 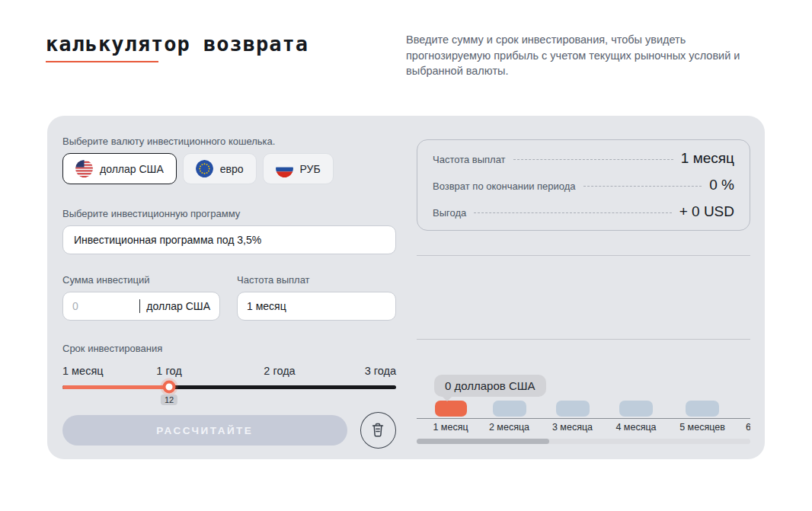 I want to click on frequency-field, so click(x=317, y=306).